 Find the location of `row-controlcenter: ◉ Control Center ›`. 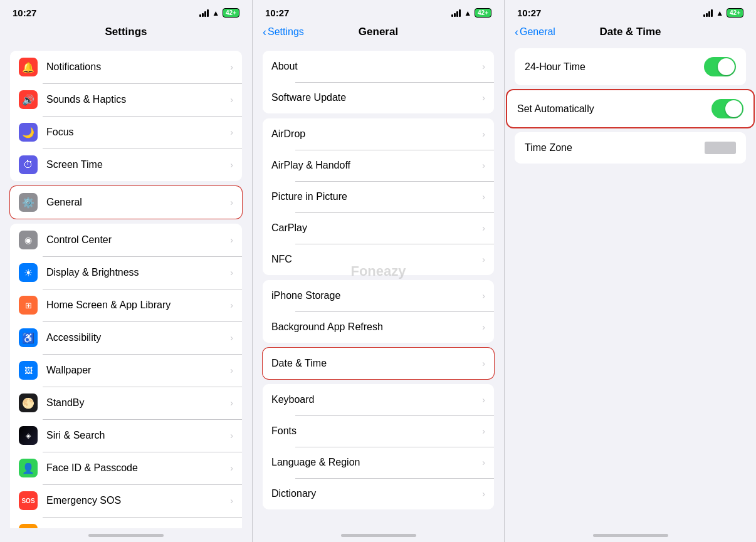

row-controlcenter: ◉ Control Center › is located at coordinates (126, 240).